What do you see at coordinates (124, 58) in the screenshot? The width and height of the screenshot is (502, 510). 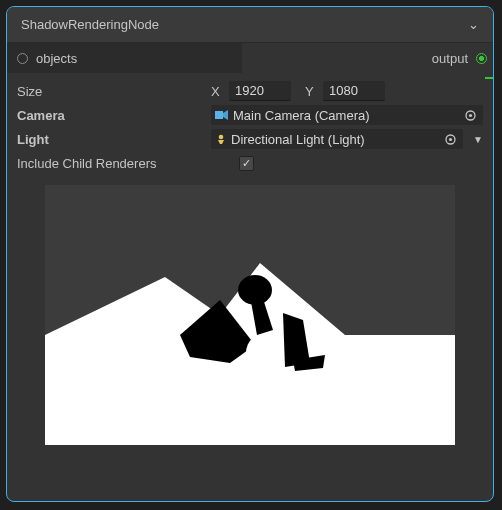 I see `input-port-objects: objects` at bounding box center [124, 58].